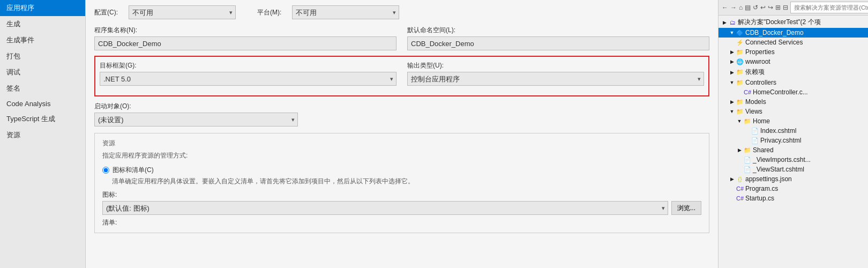 The image size is (868, 268). I want to click on tree-item-viewstart: 📄_ViewStart.cshtml, so click(793, 169).